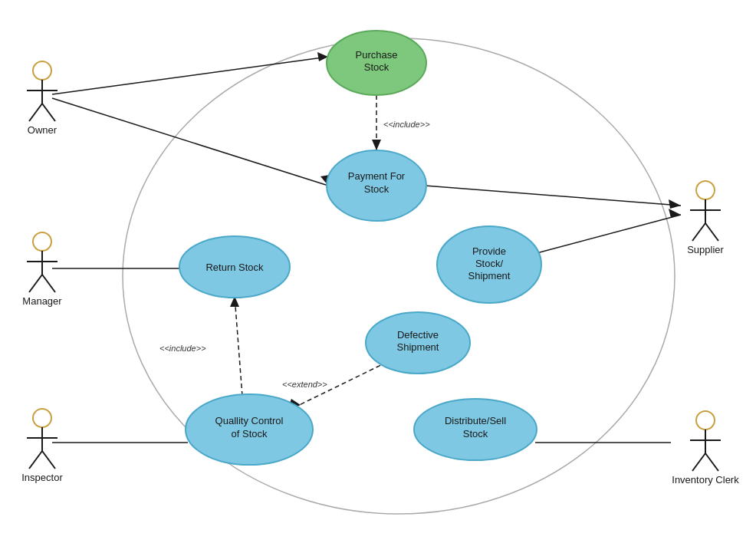 Image resolution: width=756 pixels, height=553 pixels. I want to click on payment-stock-label2: Stock, so click(377, 189).